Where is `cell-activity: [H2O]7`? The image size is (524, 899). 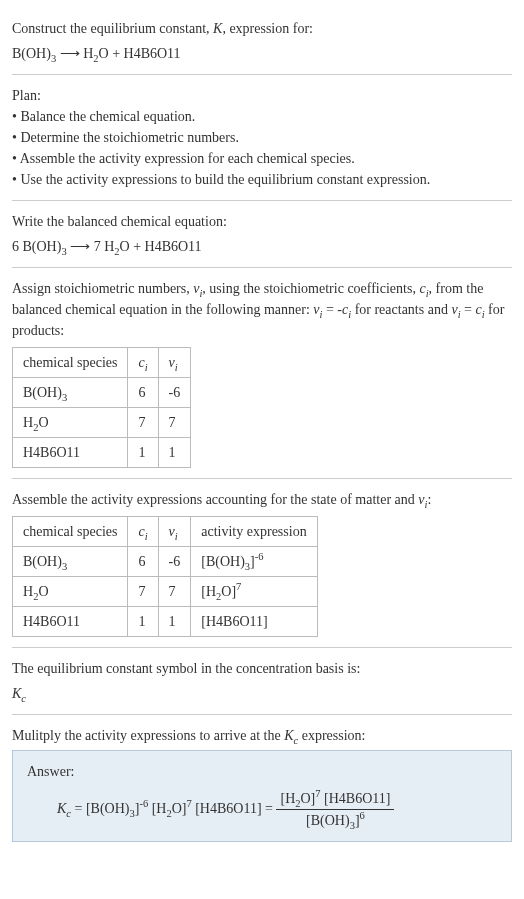 cell-activity: [H2O]7 is located at coordinates (254, 592).